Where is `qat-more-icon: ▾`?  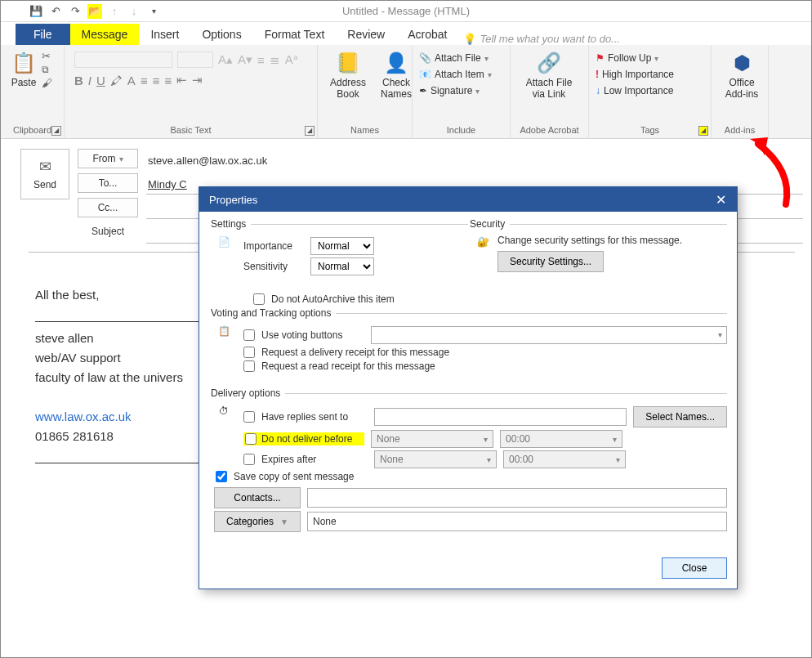
qat-more-icon: ▾ is located at coordinates (154, 11).